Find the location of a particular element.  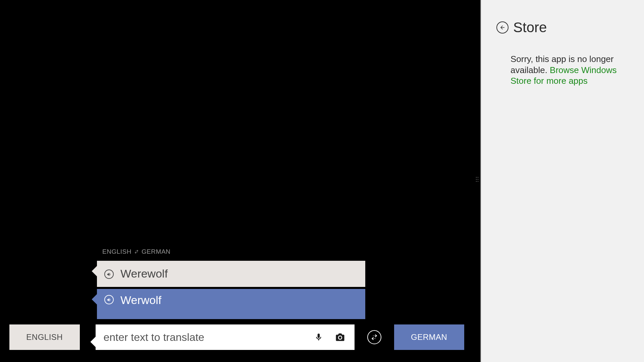

source-bubble: Werewolf is located at coordinates (231, 274).